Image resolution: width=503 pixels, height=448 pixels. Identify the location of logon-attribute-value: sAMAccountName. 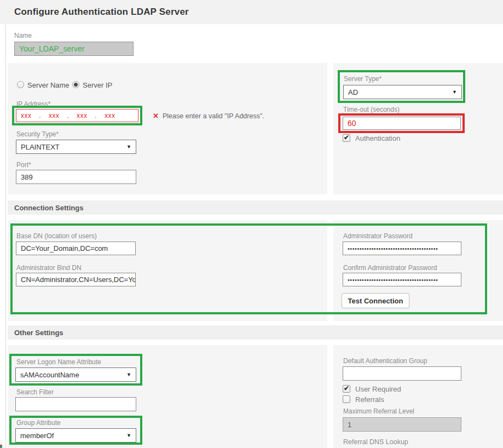
(50, 375).